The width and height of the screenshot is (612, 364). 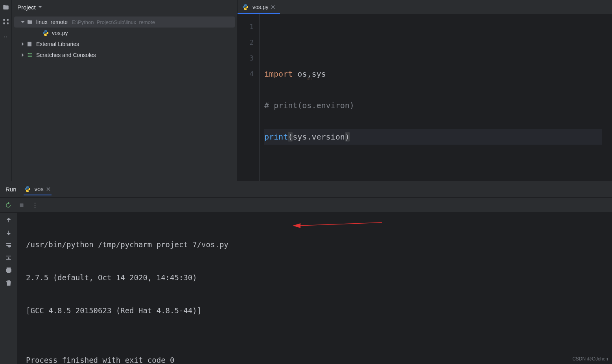 What do you see at coordinates (52, 22) in the screenshot?
I see `tree-root-label: linux_remote` at bounding box center [52, 22].